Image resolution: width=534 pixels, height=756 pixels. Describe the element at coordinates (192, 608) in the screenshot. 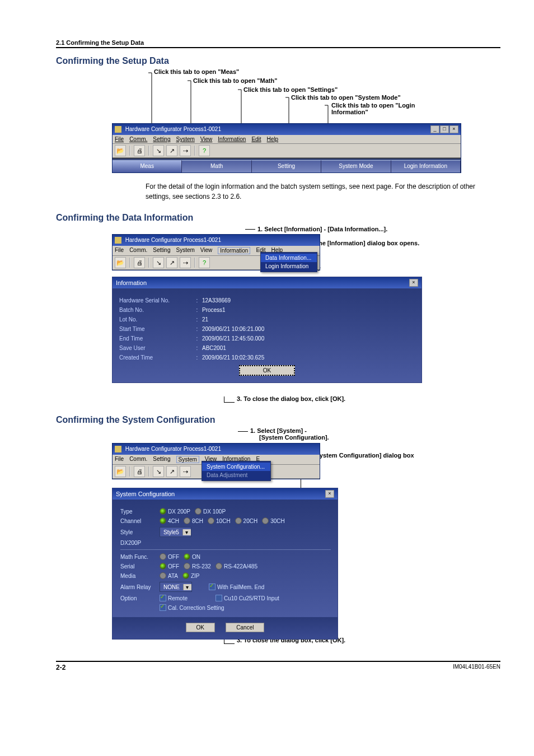

I see `chk-cal: Cal. Correction Setting` at that location.